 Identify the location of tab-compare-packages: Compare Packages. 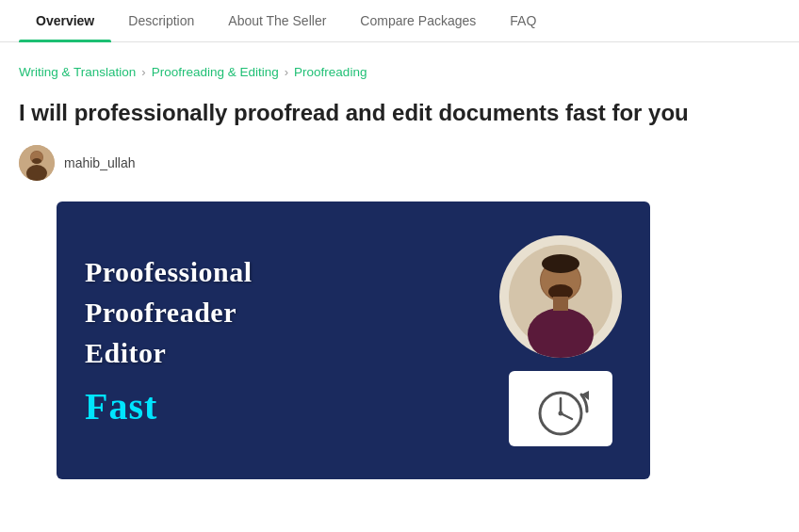
(418, 21).